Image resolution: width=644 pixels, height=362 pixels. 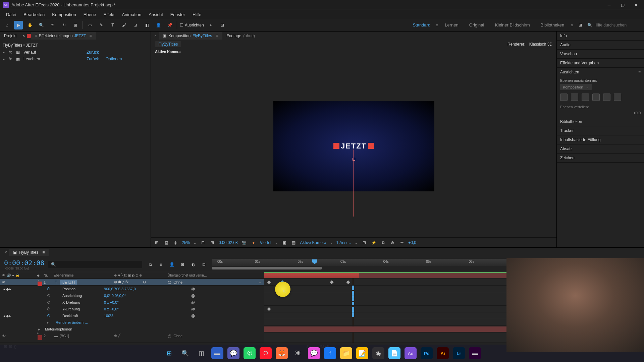 What do you see at coordinates (119, 336) in the screenshot?
I see `switch-icon: ╱` at bounding box center [119, 336].